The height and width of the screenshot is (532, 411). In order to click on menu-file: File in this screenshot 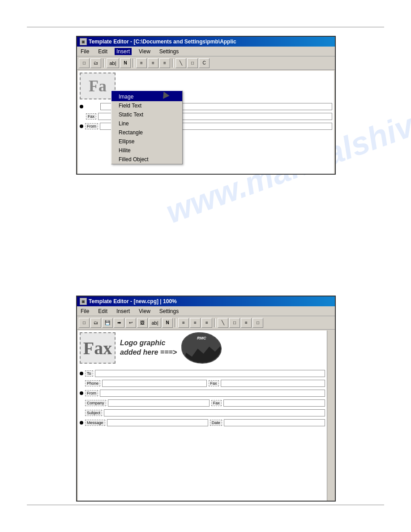, I will do `click(85, 51)`.